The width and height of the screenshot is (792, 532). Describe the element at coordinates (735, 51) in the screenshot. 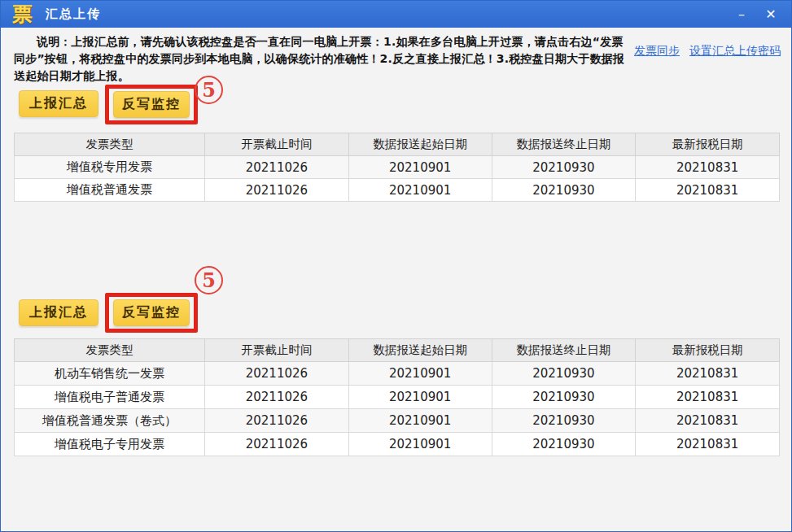

I see `set-upload-password-link: 设置汇总上传密码` at that location.